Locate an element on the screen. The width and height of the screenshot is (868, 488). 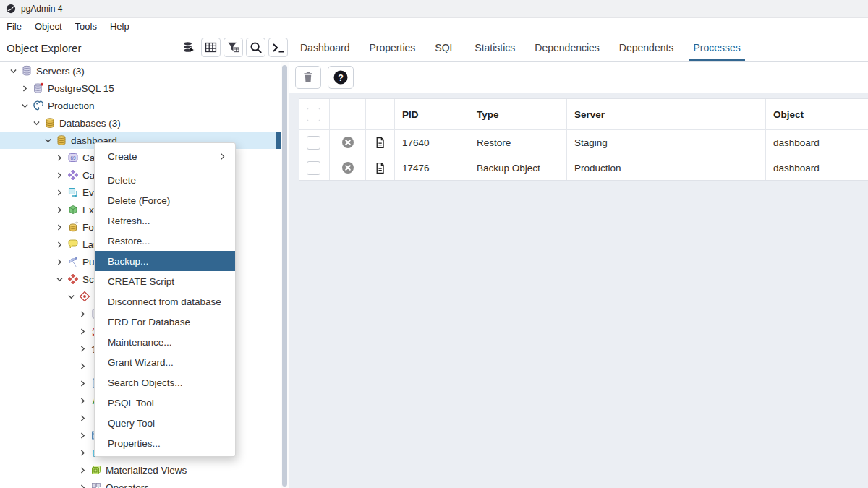
catalogs-icon is located at coordinates (72, 175).